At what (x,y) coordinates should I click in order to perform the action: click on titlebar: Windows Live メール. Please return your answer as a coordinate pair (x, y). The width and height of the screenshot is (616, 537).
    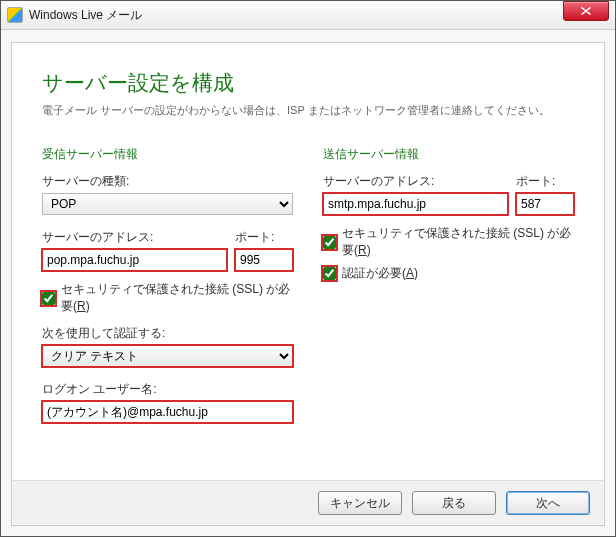
    Looking at the image, I should click on (308, 16).